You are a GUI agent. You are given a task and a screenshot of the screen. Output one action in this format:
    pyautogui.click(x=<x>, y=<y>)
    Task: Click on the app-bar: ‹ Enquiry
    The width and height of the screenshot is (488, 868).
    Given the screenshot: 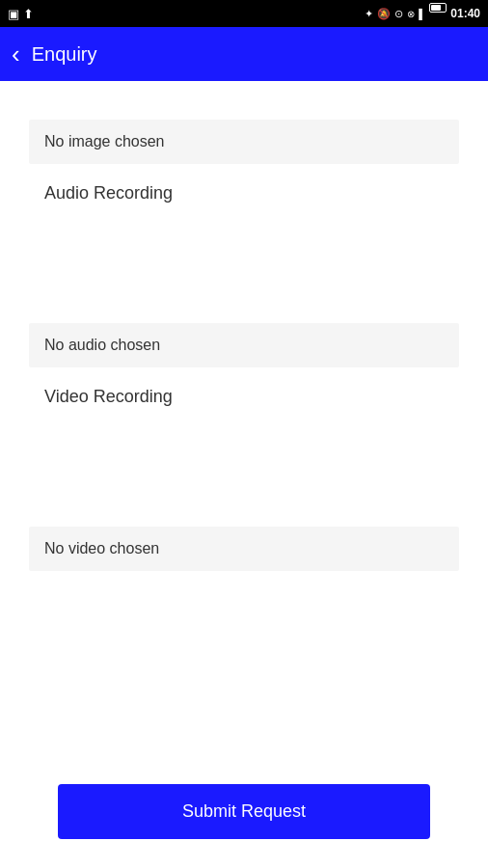 What is the action you would take?
    pyautogui.click(x=244, y=54)
    